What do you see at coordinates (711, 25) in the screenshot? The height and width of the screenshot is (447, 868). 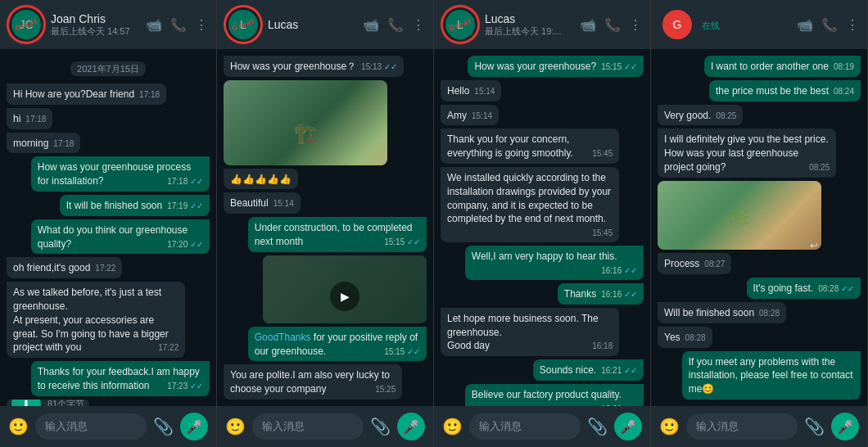 I see `online-badge: 在线` at bounding box center [711, 25].